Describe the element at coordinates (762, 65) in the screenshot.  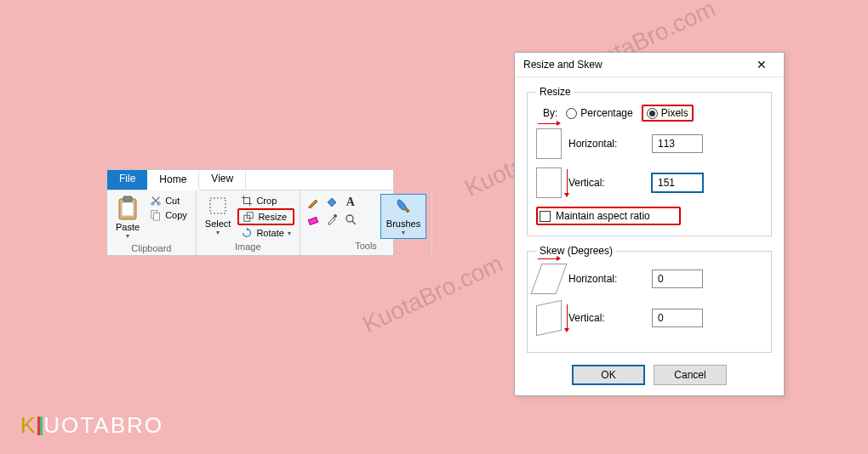
I see `close-button: ✕` at that location.